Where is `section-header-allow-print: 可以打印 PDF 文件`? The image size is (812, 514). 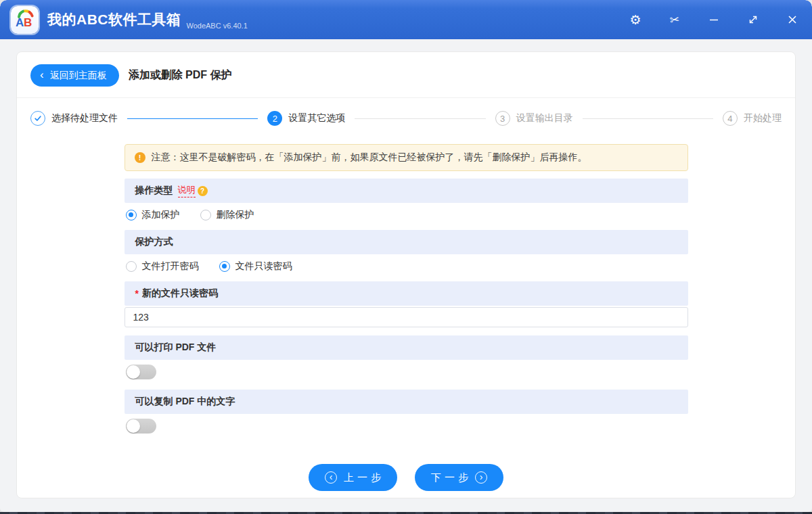
section-header-allow-print: 可以打印 PDF 文件 is located at coordinates (406, 348).